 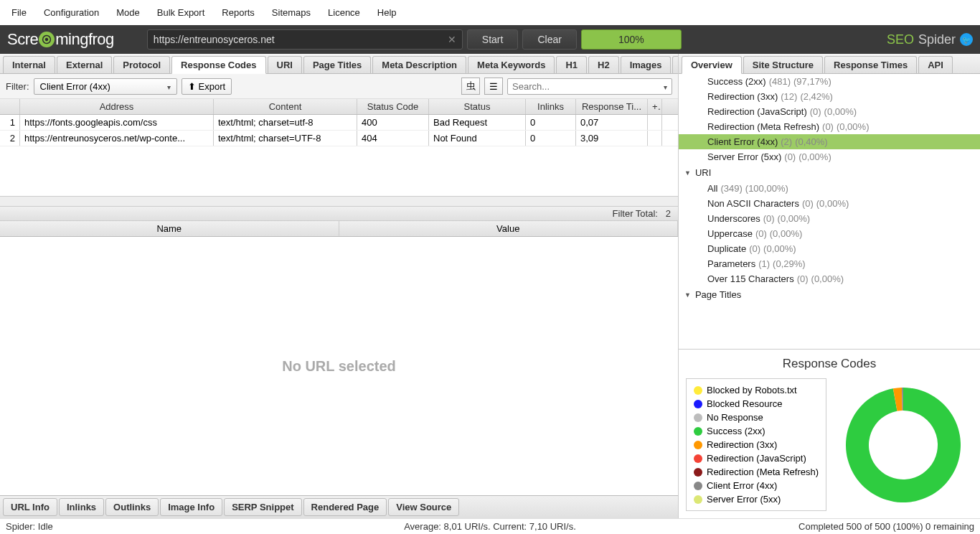 What do you see at coordinates (829, 142) in the screenshot?
I see `overview-item: Client Error (4xx)(2)(0,40%)` at bounding box center [829, 142].